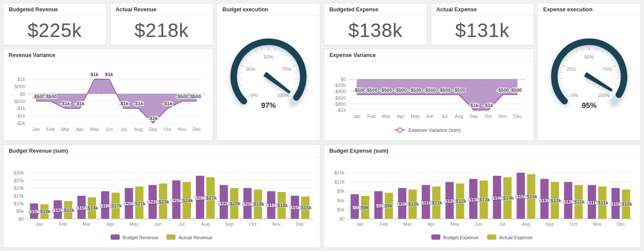 Image resolution: width=644 pixels, height=251 pixels. I want to click on svg-text: $18k, so click(105, 206).